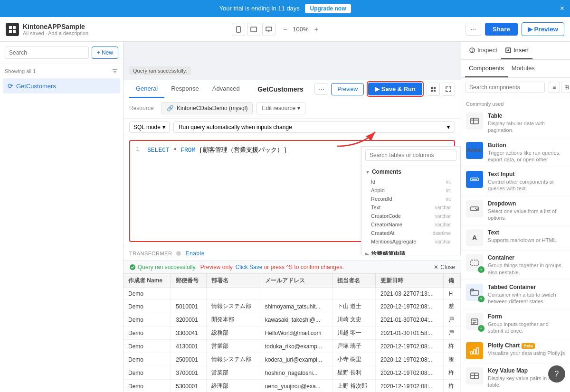  What do you see at coordinates (554, 87) in the screenshot?
I see `list-view-btn: ≡` at bounding box center [554, 87].